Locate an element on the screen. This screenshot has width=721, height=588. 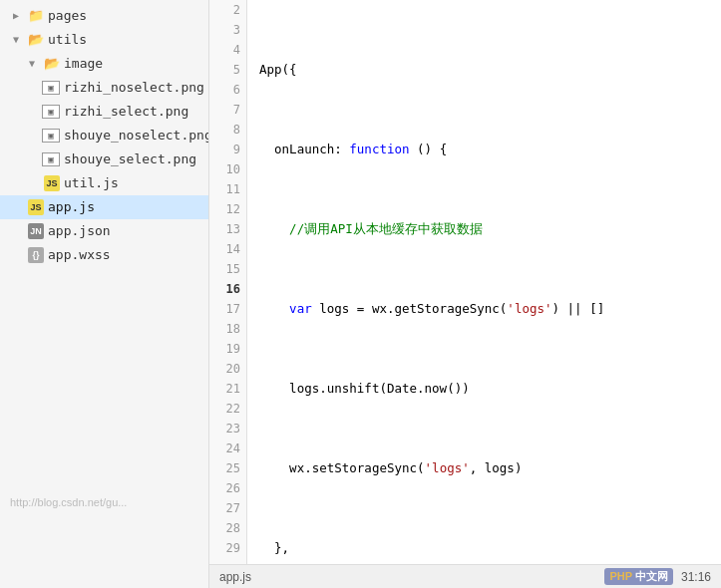
sidebar-item-rizhi-select: ▣ rizhi_select.png is located at coordinates (104, 112).